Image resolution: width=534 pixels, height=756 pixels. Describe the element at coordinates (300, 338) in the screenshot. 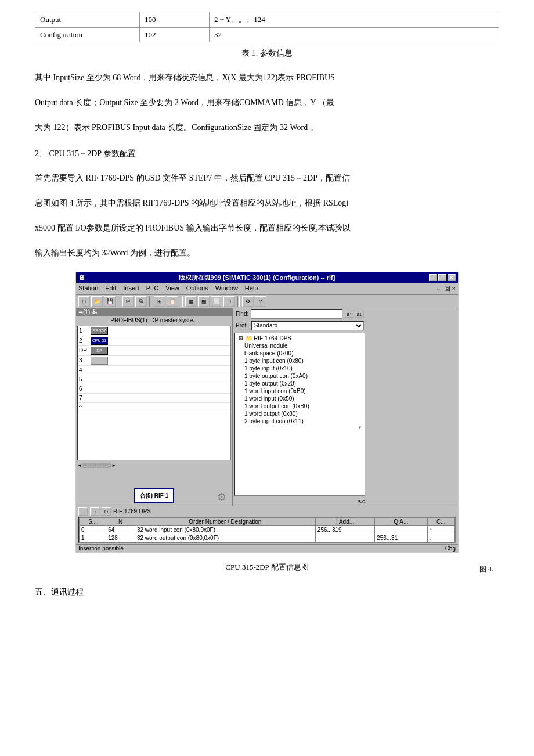

I see `tree-root: ⊟ 📁 RIF 1769-DPS` at that location.